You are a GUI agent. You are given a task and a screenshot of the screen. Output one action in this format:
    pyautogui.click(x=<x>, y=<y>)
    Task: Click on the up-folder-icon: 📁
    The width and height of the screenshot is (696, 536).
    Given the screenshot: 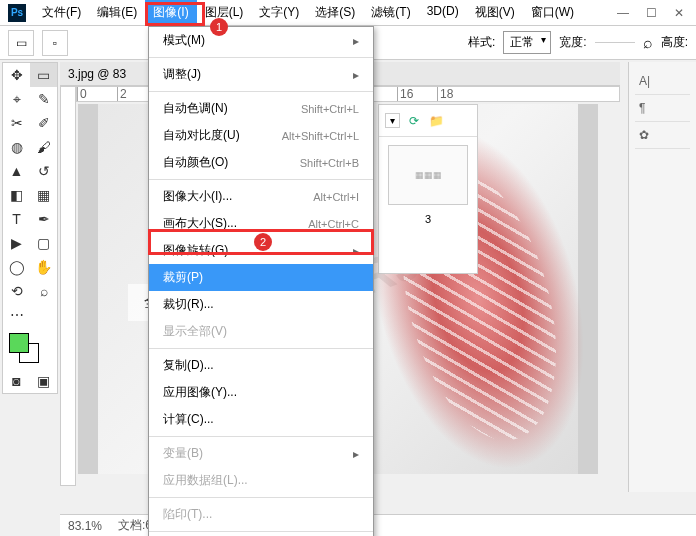 What is the action you would take?
    pyautogui.click(x=436, y=121)
    